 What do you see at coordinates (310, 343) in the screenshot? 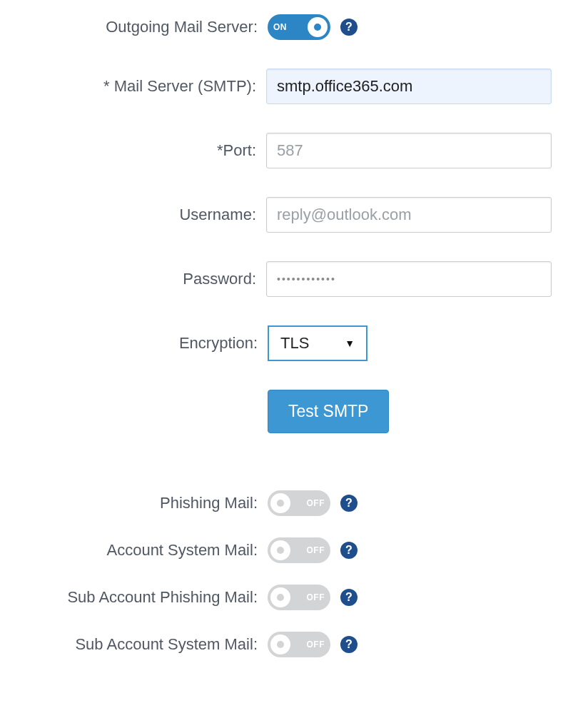
I see `encryption-value: TLS` at bounding box center [310, 343].